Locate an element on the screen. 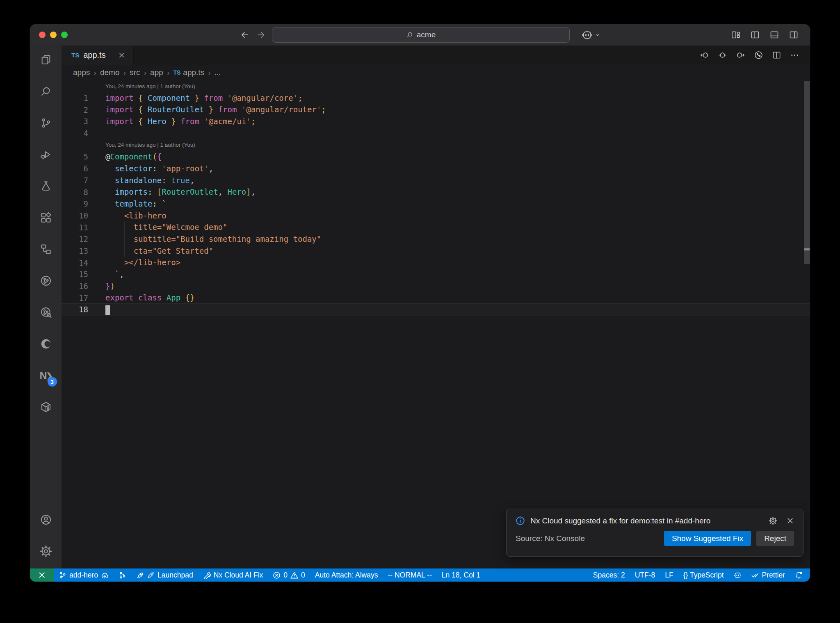  zoom-button is located at coordinates (64, 35).